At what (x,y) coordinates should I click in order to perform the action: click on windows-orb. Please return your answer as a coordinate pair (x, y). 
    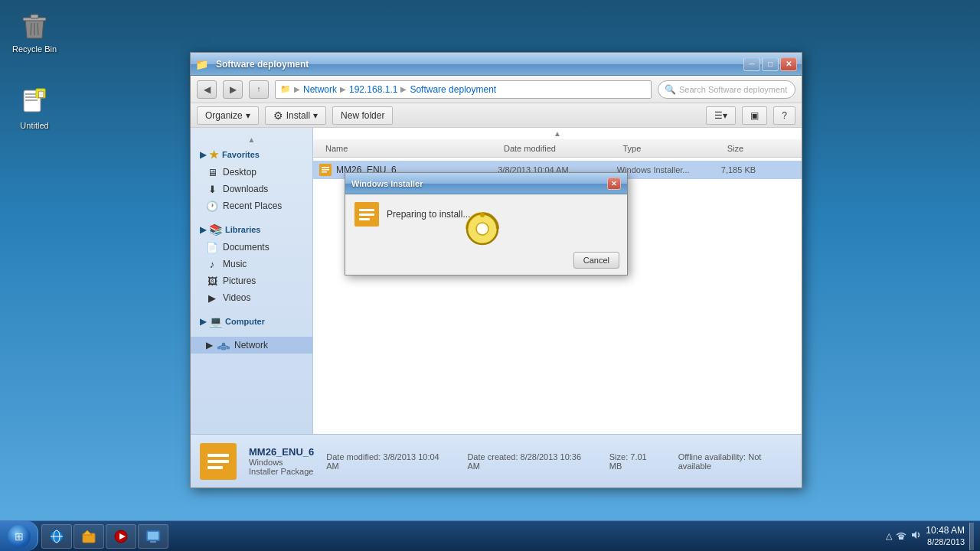
    Looking at the image, I should click on (19, 536).